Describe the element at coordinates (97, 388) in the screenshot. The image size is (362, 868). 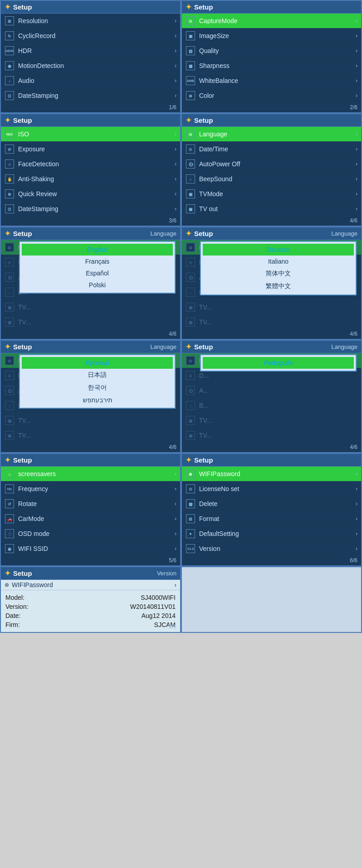
I see `lang-option-korean: 한국어` at that location.